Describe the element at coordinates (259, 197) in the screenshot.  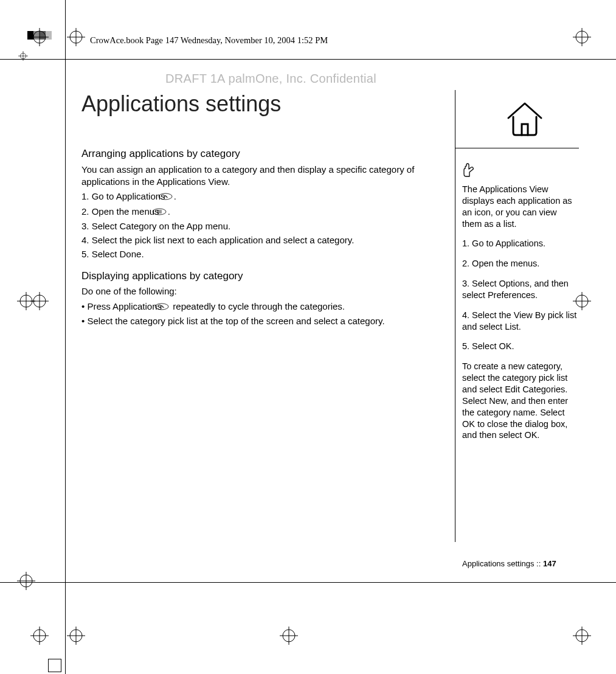
I see `step-item: 1. Go to Applications .` at that location.